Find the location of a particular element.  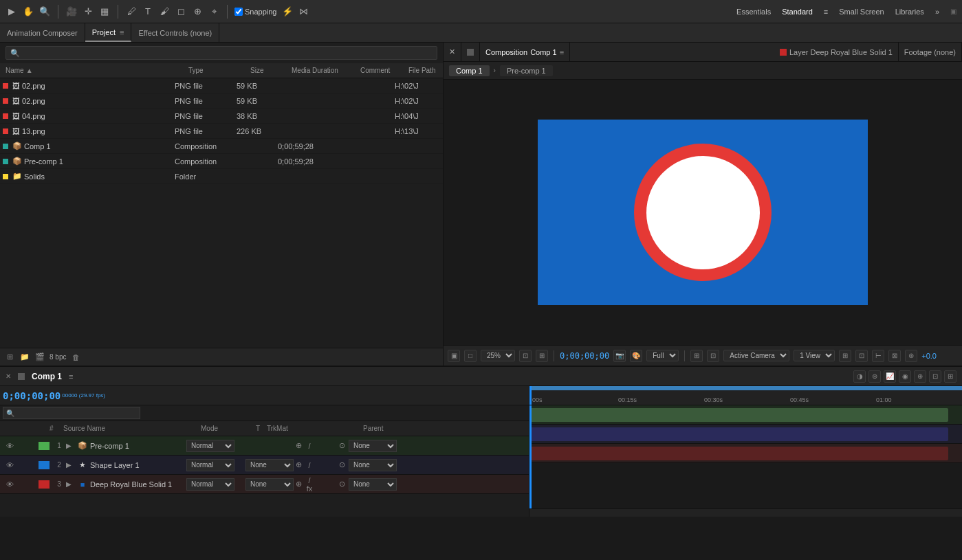

viewer-toggle-icon: ⊡ is located at coordinates (713, 356).